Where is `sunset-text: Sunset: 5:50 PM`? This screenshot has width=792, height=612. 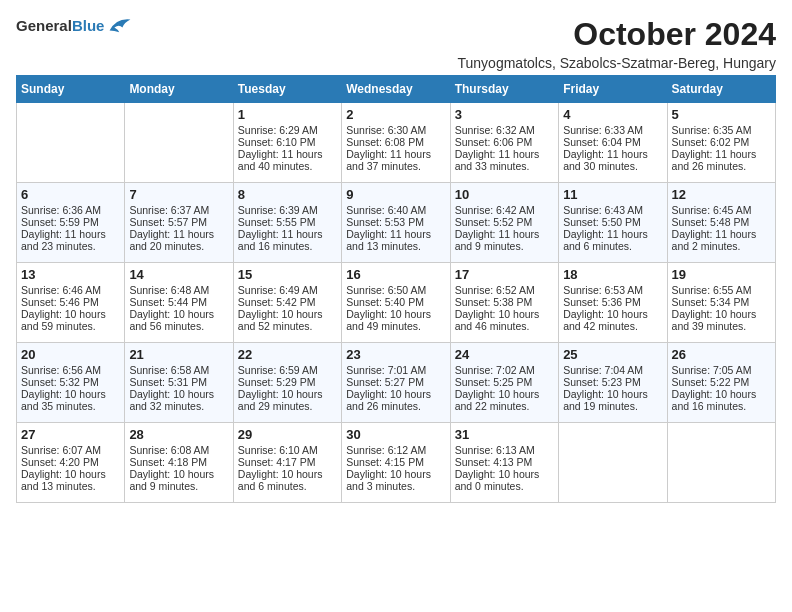
sunset-text: Sunset: 5:50 PM is located at coordinates (612, 222).